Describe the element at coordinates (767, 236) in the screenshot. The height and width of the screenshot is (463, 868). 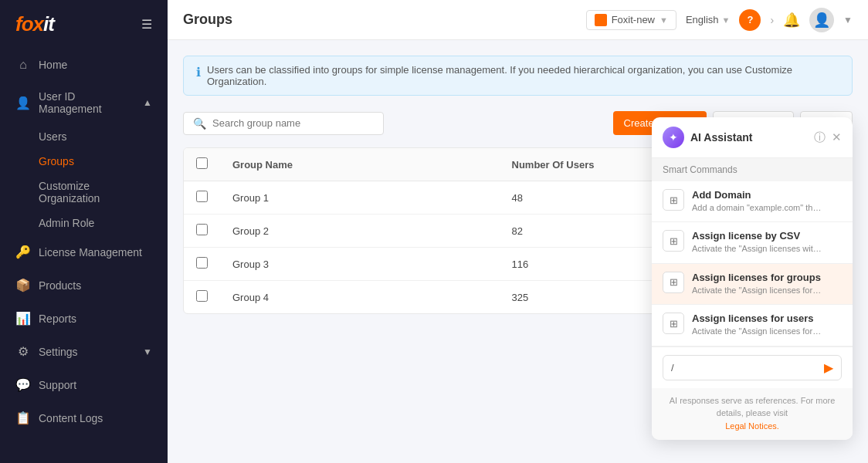
I see `command-title: Assign license by CSV` at that location.